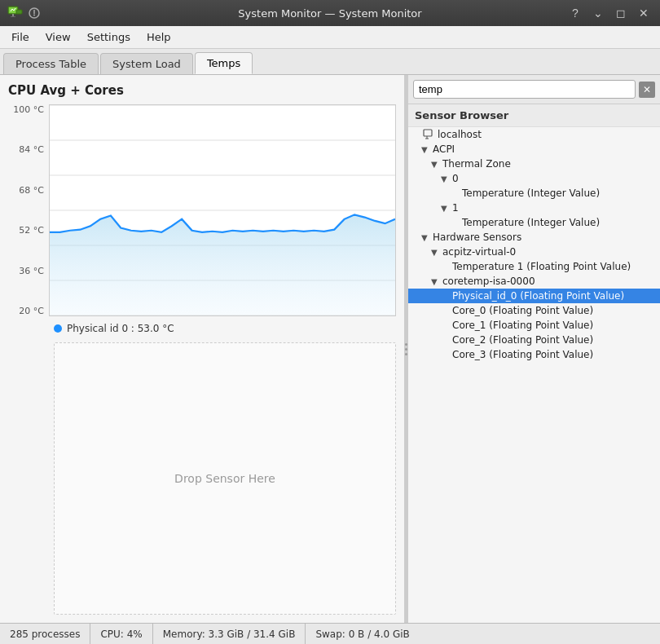 This screenshot has height=644, width=660. I want to click on settings-menu: Settings, so click(109, 37).